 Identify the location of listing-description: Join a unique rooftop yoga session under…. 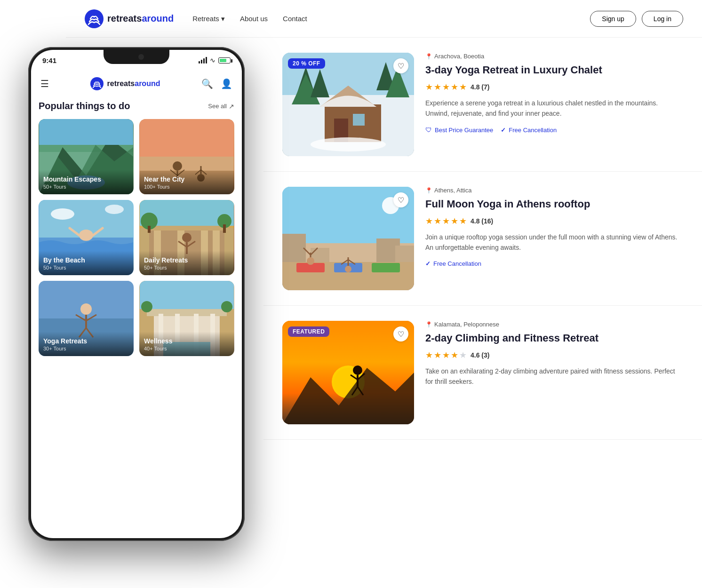
(554, 243).